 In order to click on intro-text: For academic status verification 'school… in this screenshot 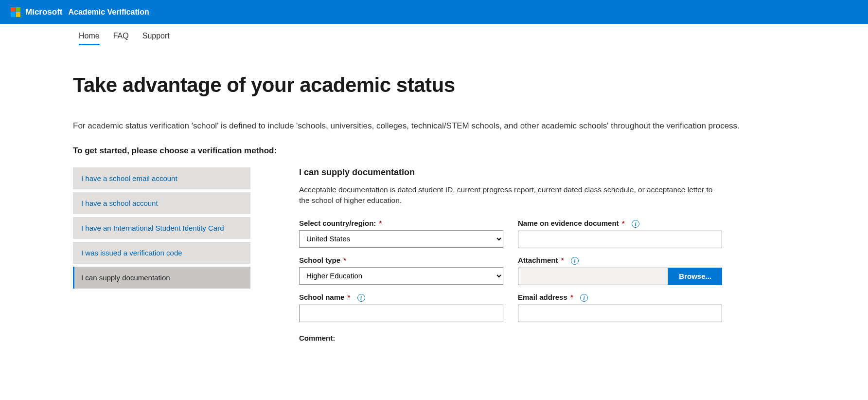, I will do `click(445, 127)`.